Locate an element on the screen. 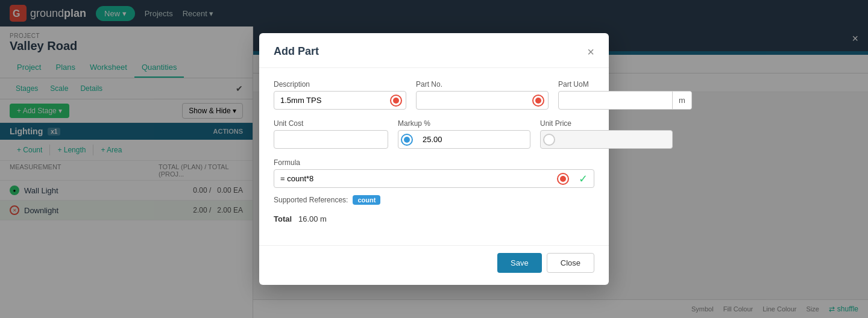  modal-title: Add Part is located at coordinates (297, 52).